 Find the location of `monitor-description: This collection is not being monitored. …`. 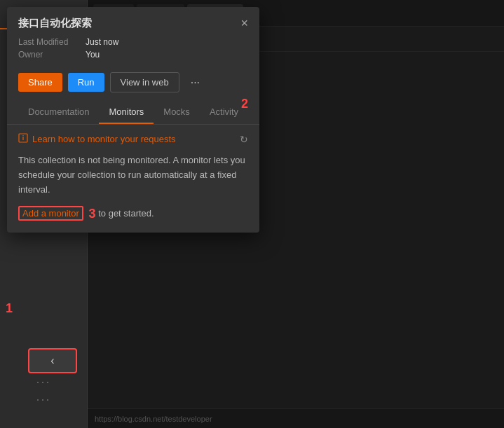

monitor-description: This collection is not being monitored. … is located at coordinates (133, 175).